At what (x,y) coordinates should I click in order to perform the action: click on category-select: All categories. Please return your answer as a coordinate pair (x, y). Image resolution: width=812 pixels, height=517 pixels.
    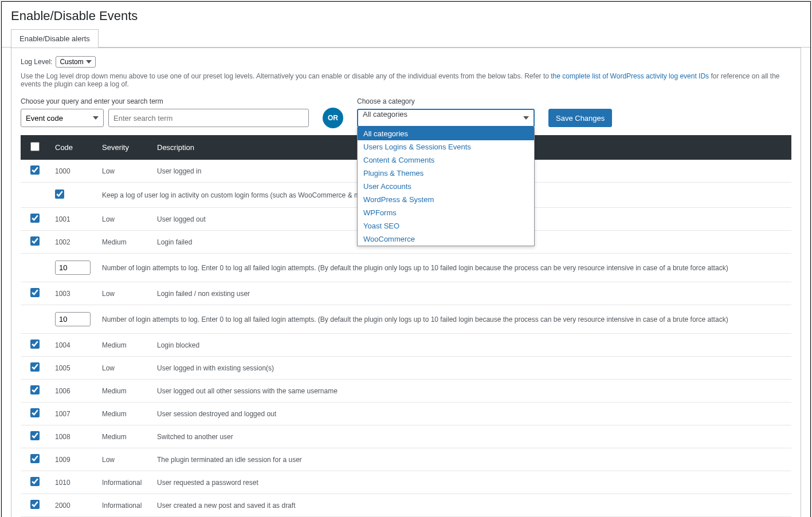
    Looking at the image, I should click on (446, 118).